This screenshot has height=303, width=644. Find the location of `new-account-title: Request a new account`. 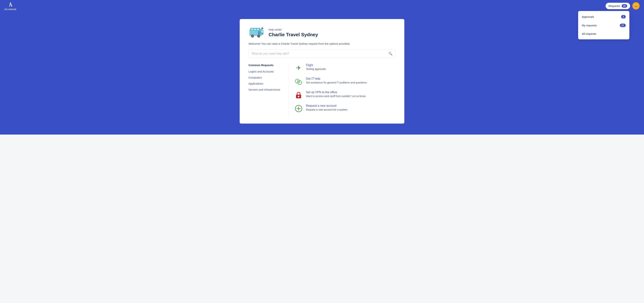

new-account-title: Request a new account is located at coordinates (327, 106).